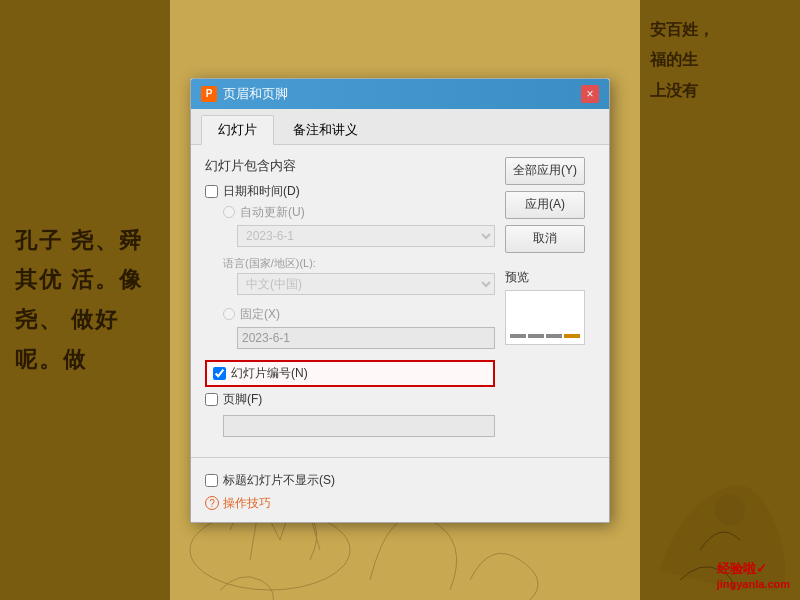  What do you see at coordinates (366, 286) in the screenshot?
I see `language-select-container: 中文(中国)` at bounding box center [366, 286].